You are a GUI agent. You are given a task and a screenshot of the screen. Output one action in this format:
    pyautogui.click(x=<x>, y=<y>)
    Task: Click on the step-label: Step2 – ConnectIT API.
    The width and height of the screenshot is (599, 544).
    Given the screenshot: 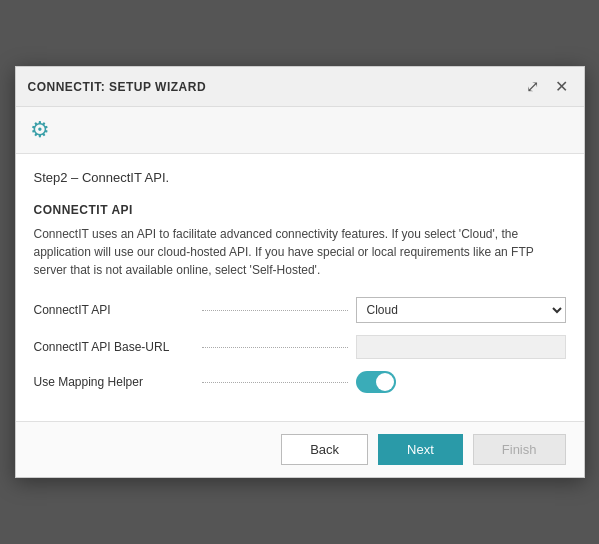 What is the action you would take?
    pyautogui.click(x=300, y=178)
    